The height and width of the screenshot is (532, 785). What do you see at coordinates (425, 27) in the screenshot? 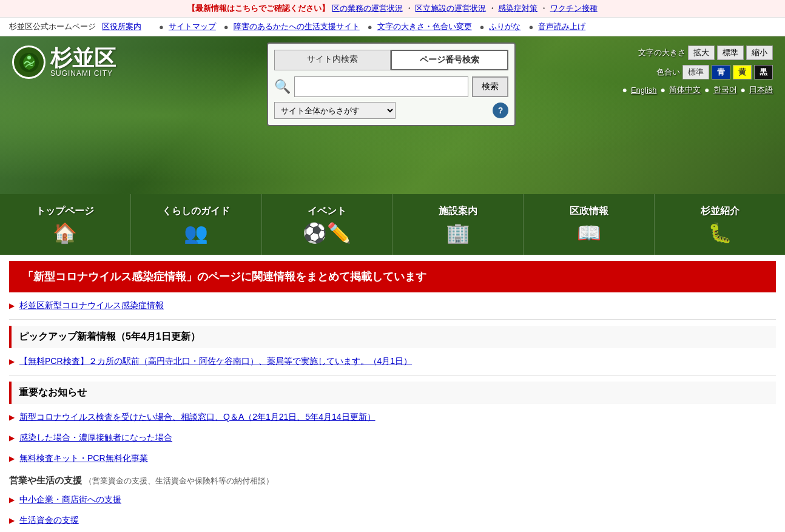
I see `fontsize-link: 文字の大きさ・色合い変更` at bounding box center [425, 27].